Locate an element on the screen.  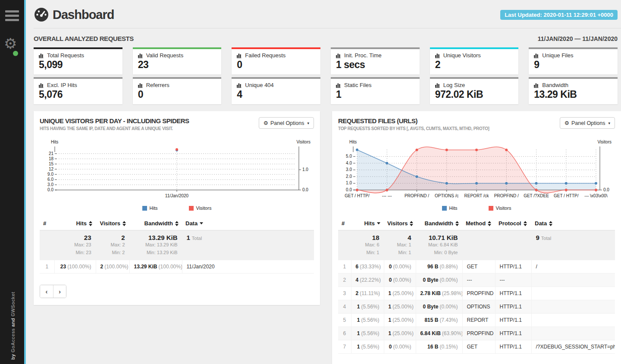
metric-value: 5,076 is located at coordinates (78, 95).